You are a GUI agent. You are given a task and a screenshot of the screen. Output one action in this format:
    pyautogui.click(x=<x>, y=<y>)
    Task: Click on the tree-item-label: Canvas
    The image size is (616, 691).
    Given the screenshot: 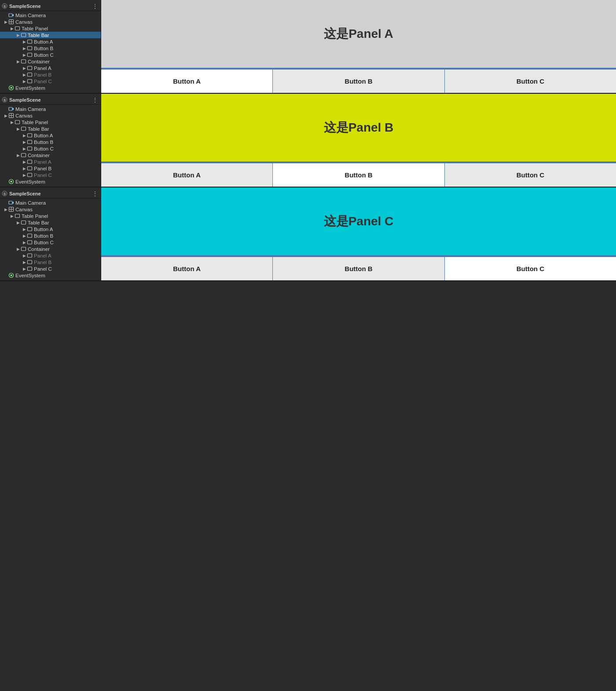 What is the action you would take?
    pyautogui.click(x=24, y=22)
    